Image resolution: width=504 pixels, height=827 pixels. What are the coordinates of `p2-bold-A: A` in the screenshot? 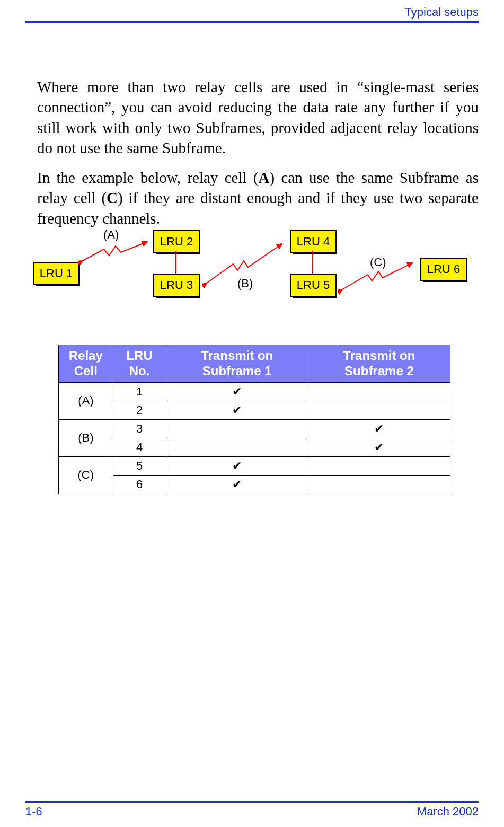 It's located at (264, 178).